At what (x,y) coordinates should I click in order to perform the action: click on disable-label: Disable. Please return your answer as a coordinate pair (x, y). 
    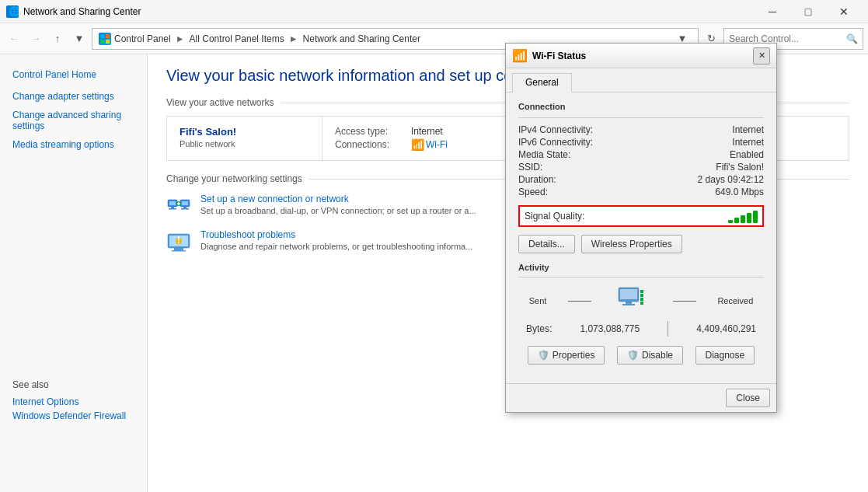
    Looking at the image, I should click on (657, 355).